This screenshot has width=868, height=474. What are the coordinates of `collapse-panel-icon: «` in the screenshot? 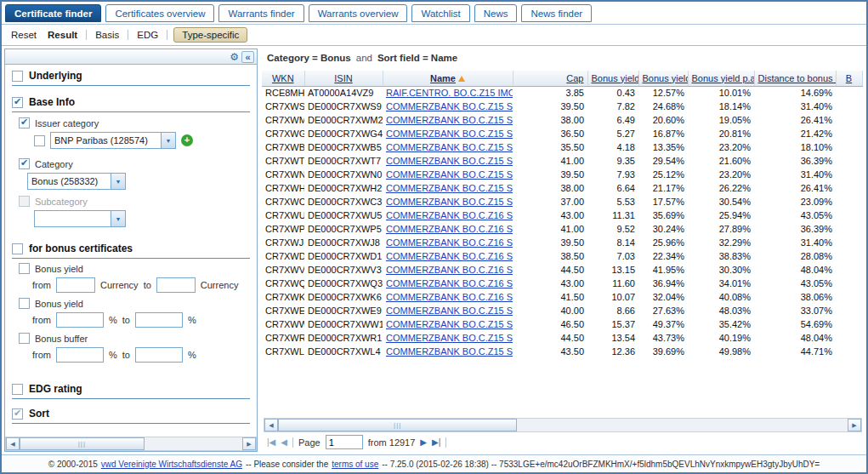 It's located at (248, 57).